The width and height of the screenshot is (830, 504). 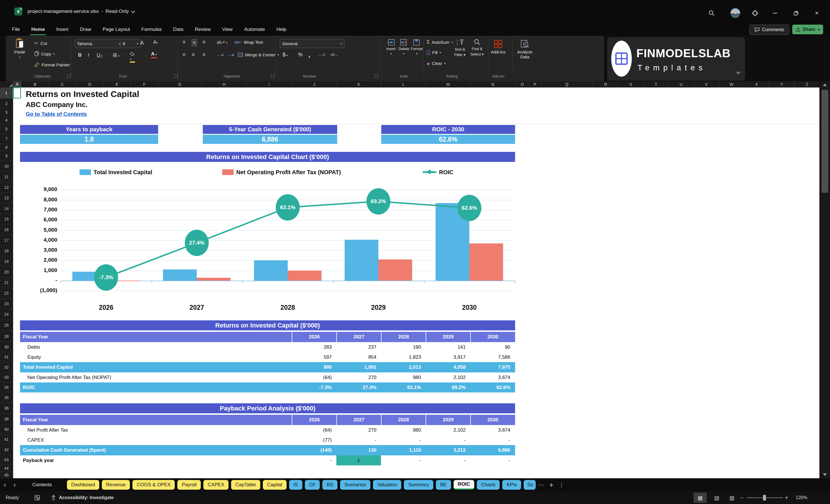 What do you see at coordinates (255, 30) in the screenshot?
I see `ribbon-tab-automate: Automate` at bounding box center [255, 30].